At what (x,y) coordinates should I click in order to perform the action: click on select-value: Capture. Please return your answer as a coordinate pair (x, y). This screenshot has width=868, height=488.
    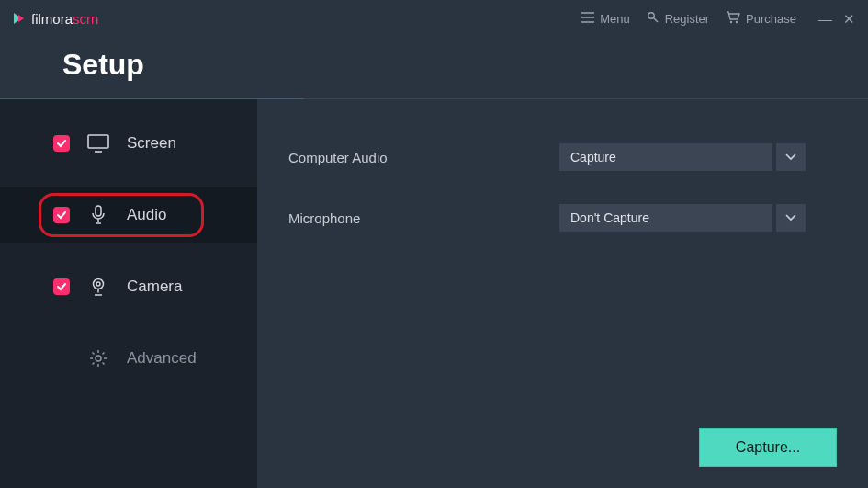
    Looking at the image, I should click on (666, 157).